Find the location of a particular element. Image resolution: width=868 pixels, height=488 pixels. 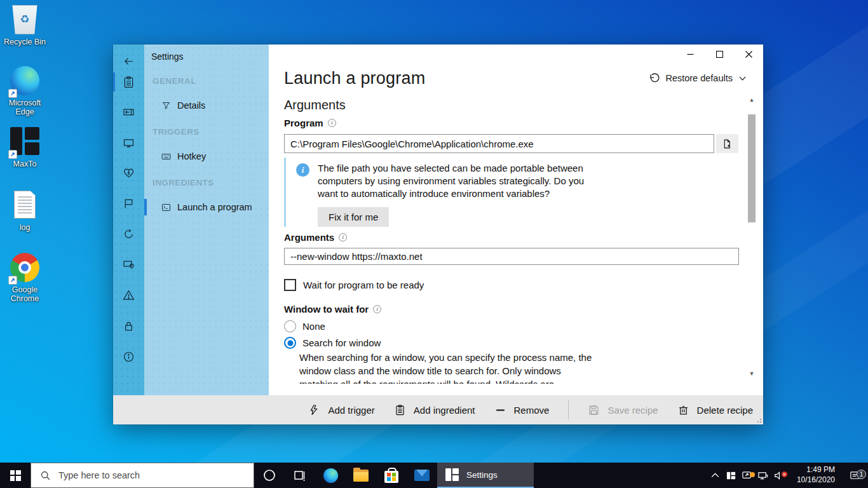

maximize-button is located at coordinates (719, 55).